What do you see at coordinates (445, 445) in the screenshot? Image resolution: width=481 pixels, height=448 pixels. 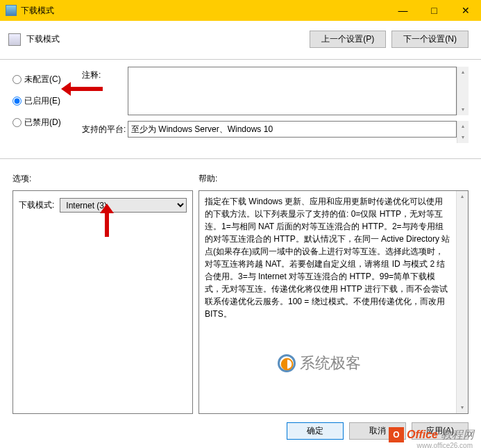 I see `watermark-office-url: www.office26.com` at bounding box center [445, 445].